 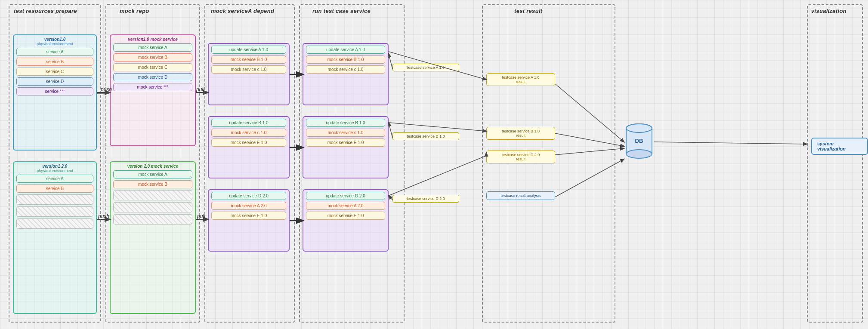 What do you see at coordinates (55, 82) in the screenshot?
I see `v1-svc-D: service D` at bounding box center [55, 82].